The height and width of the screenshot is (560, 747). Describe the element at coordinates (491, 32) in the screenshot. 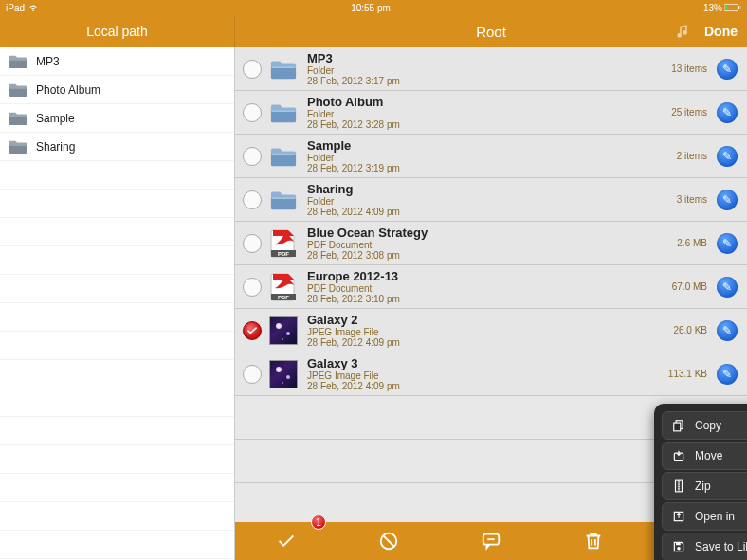

I see `page-title: Root` at that location.